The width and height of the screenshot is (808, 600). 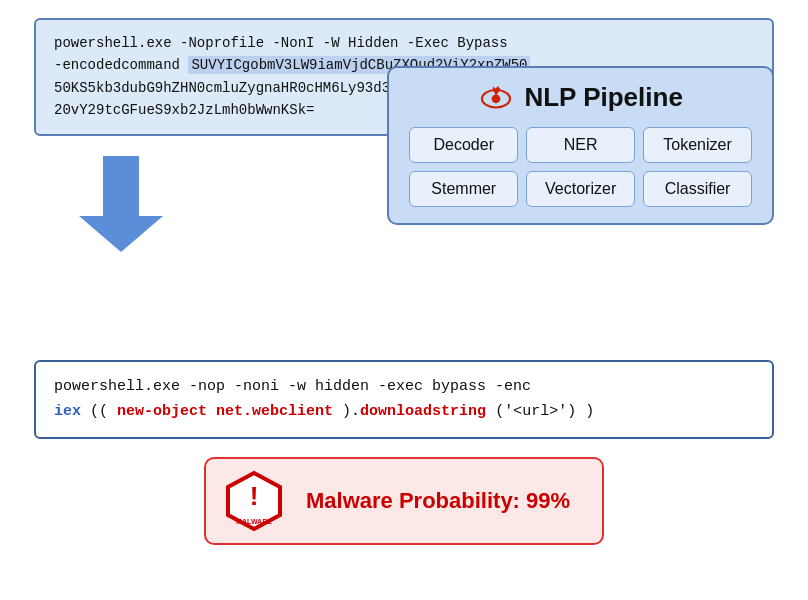 I want to click on malware-probability-text: Malware Probability: 99%, so click(x=438, y=501).